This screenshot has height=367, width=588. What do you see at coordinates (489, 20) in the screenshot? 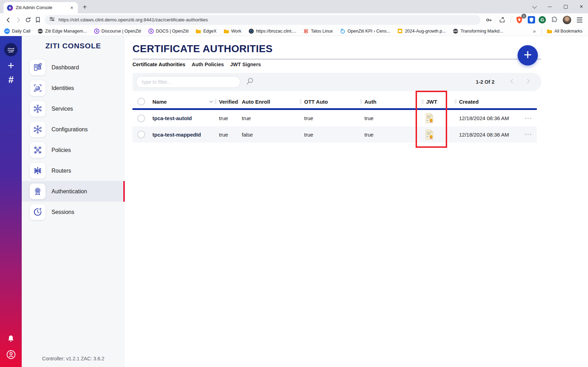
I see `password-key-icon` at bounding box center [489, 20].